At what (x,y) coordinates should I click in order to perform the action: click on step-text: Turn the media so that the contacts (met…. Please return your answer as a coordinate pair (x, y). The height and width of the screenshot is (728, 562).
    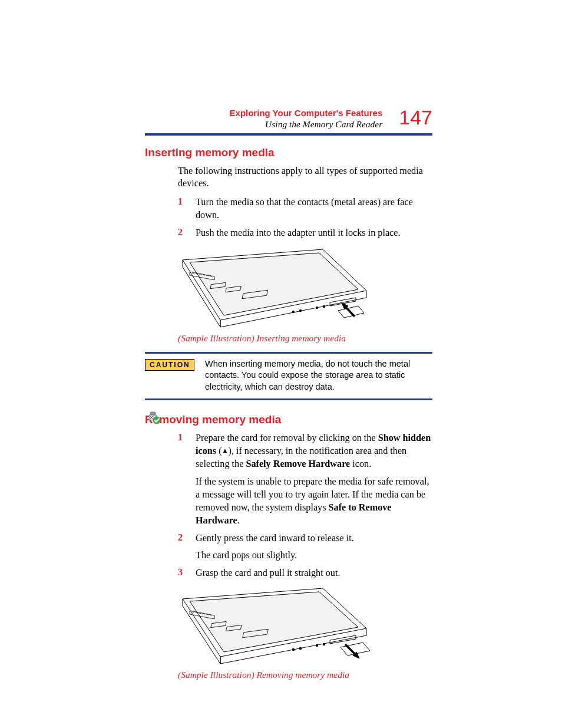
    Looking at the image, I should click on (314, 209).